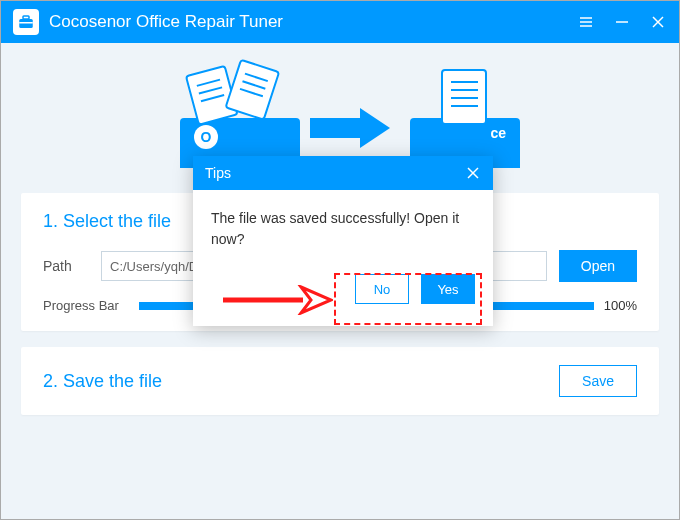 This screenshot has width=680, height=520. Describe the element at coordinates (622, 22) in the screenshot. I see `window-controls` at that location.